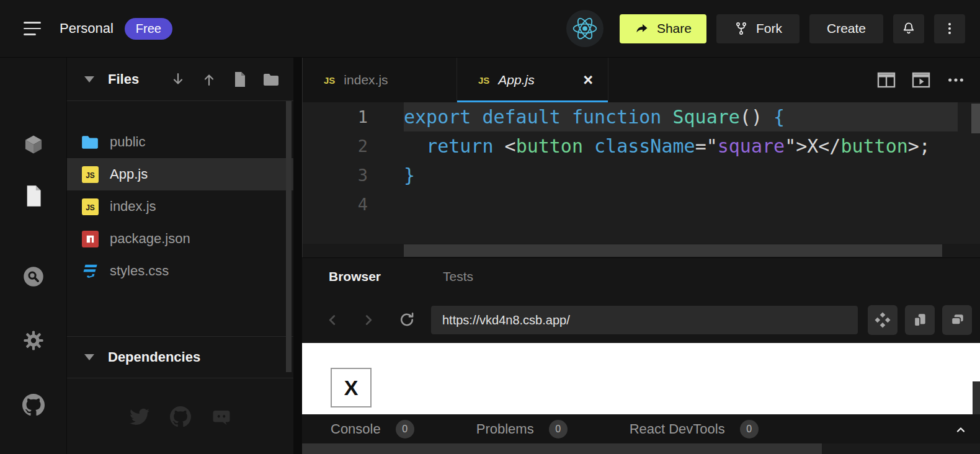  Describe the element at coordinates (663, 29) in the screenshot. I see `share-button: Share` at that location.